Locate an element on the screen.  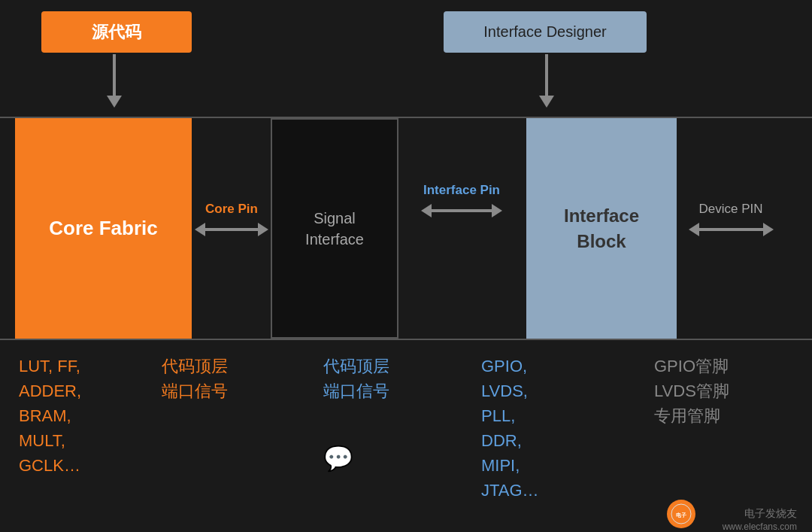
elecfans-logo-icon: 电子 is located at coordinates (681, 514).